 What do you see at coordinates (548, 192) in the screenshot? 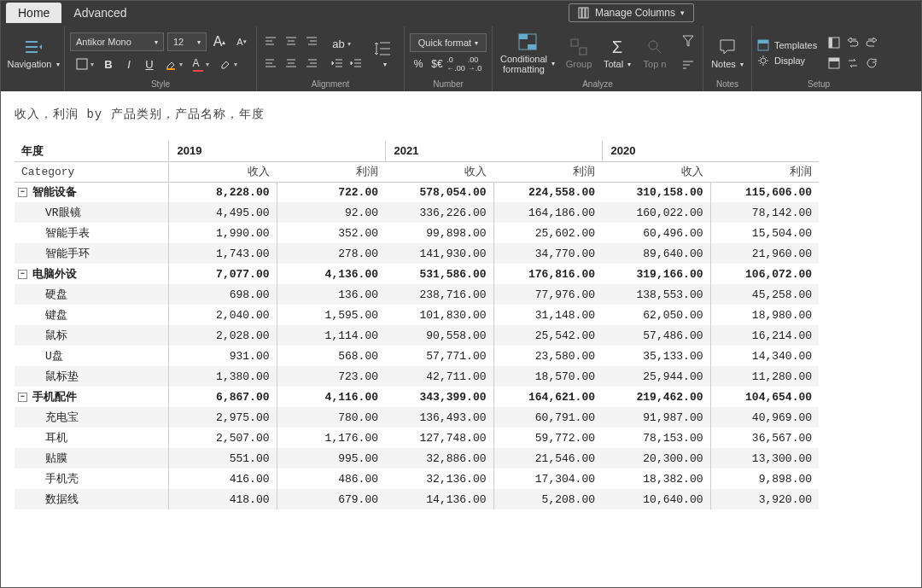
I see `cell: 224,558.00` at bounding box center [548, 192].